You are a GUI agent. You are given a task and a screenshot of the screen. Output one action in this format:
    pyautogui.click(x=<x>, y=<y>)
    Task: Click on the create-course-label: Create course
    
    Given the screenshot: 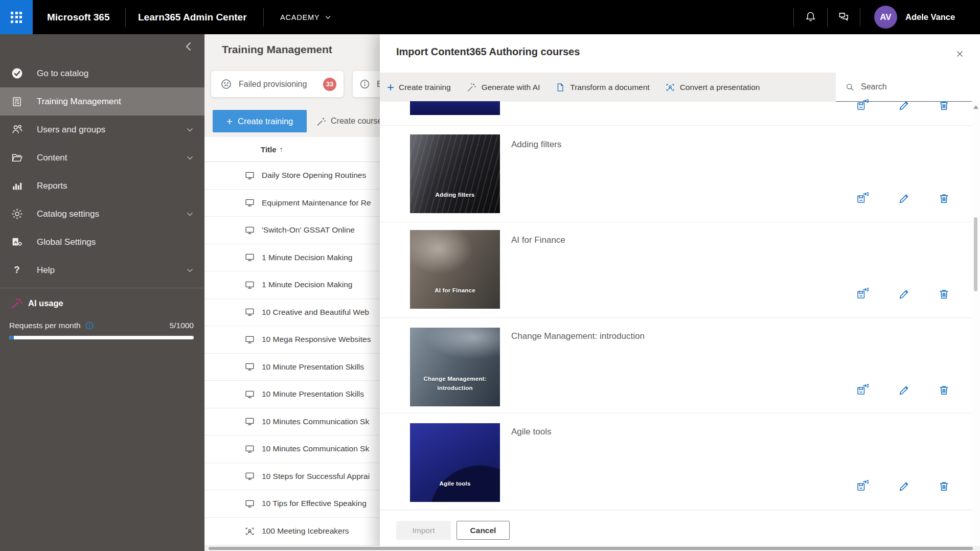 What is the action you would take?
    pyautogui.click(x=357, y=121)
    